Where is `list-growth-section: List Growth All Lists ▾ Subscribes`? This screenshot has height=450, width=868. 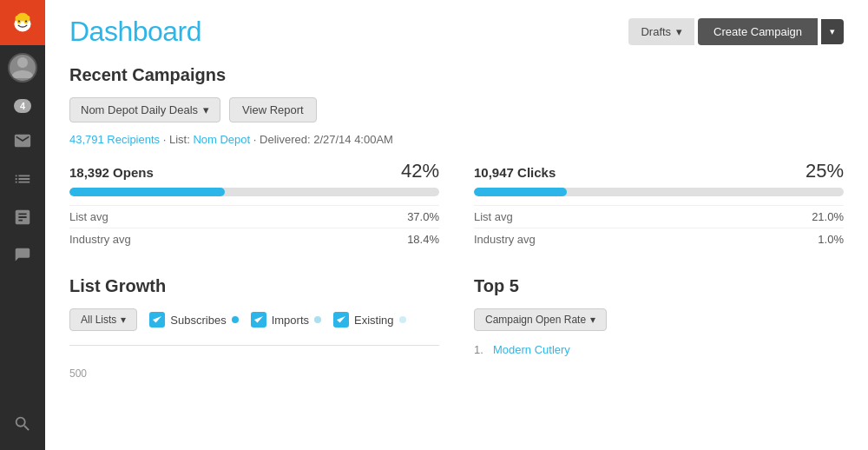
list-growth-section: List Growth All Lists ▾ Subscribes is located at coordinates (254, 328).